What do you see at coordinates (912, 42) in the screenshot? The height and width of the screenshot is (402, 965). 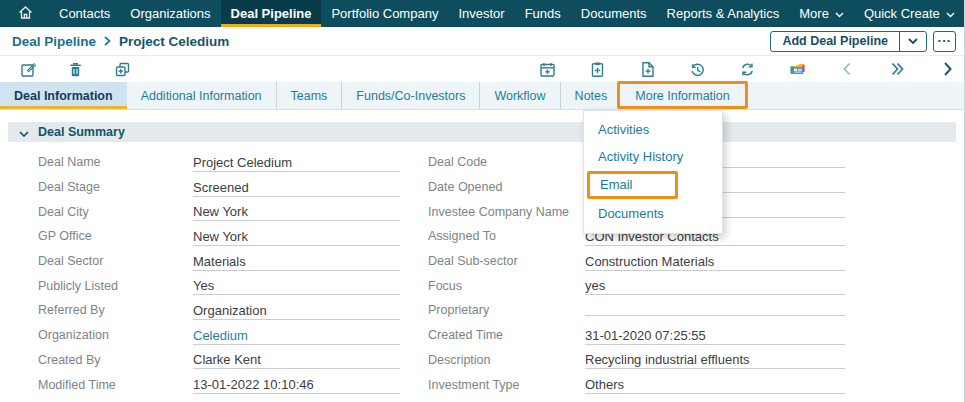 I see `add-deal-pipeline-dropdown-toggle` at bounding box center [912, 42].